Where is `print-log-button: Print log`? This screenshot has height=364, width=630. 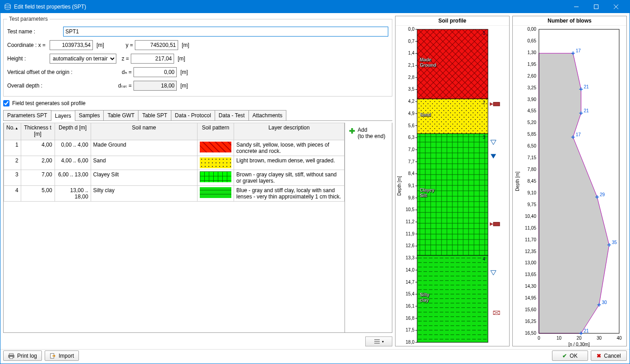
print-log-button: Print log is located at coordinates (23, 355).